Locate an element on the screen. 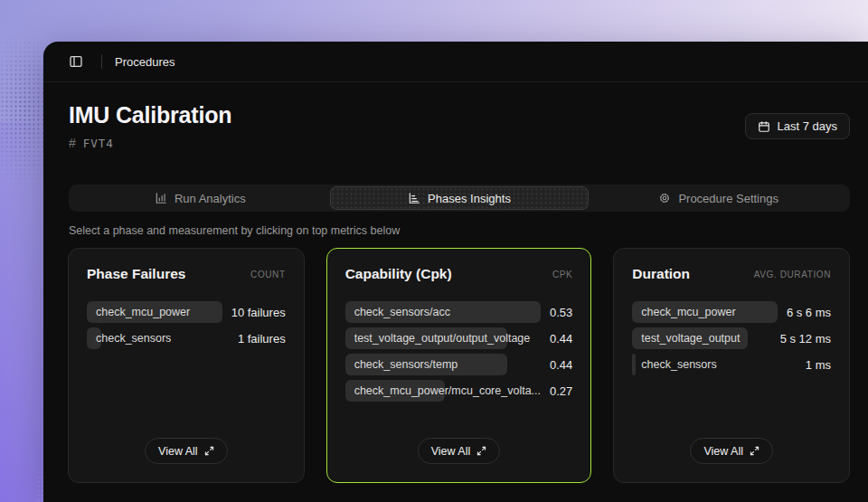 Image resolution: width=868 pixels, height=502 pixels. gear-icon is located at coordinates (665, 198).